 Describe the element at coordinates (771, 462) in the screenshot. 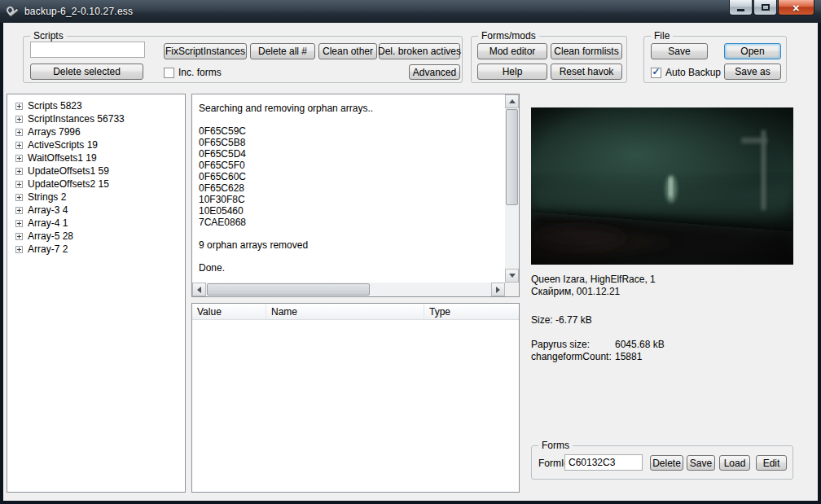

I see `form-edit-button: Edit` at that location.